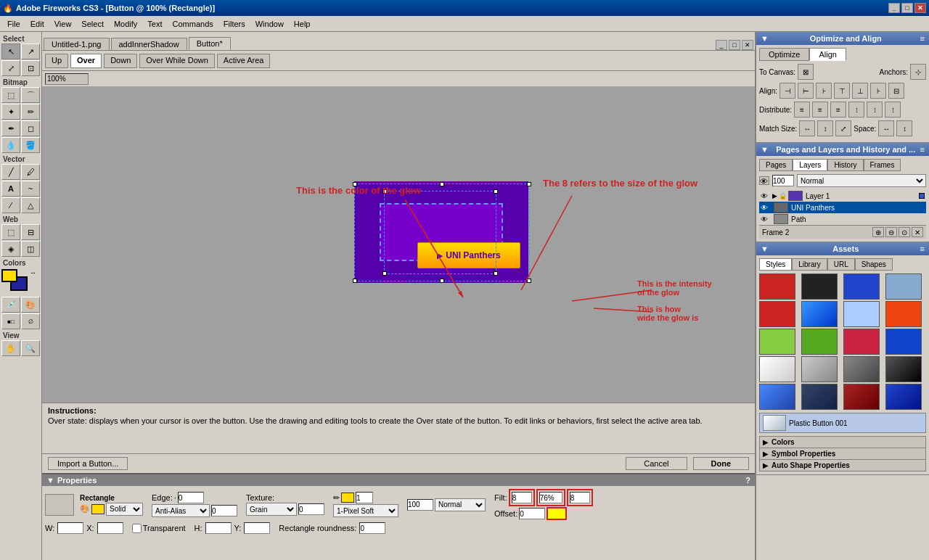 The height and width of the screenshot is (560, 929). What do you see at coordinates (14, 24) in the screenshot?
I see `menu-file: File` at bounding box center [14, 24].